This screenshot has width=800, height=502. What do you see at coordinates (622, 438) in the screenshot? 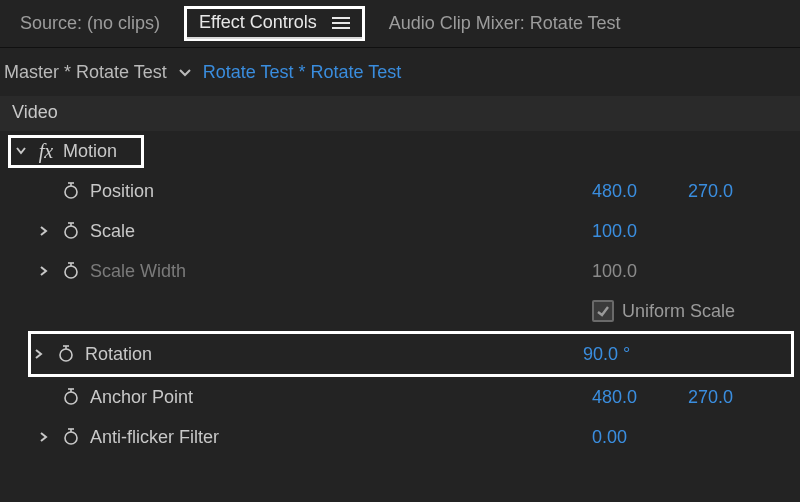
I see `anti-flicker-value: 0.00` at bounding box center [622, 438].